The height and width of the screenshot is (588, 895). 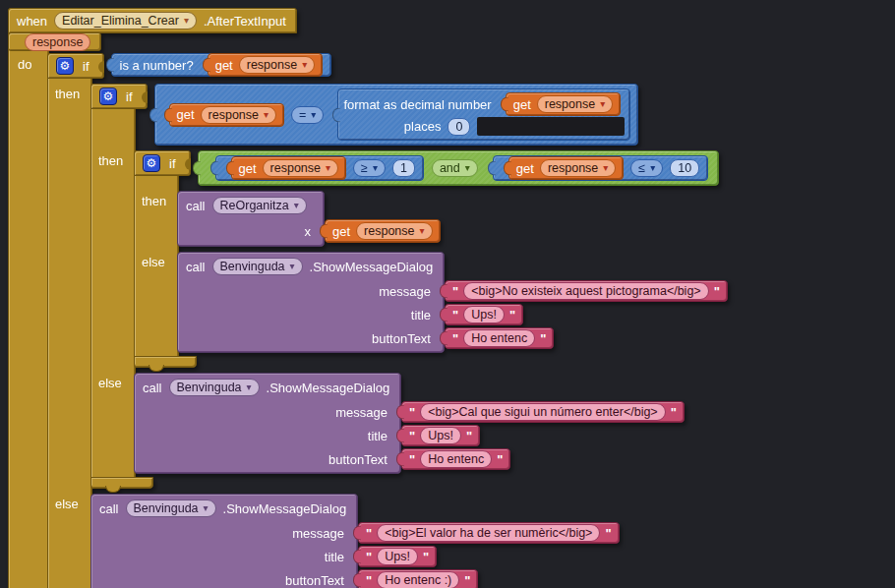 What do you see at coordinates (543, 412) in the screenshot?
I see `string-value: <big>Cal que sigui un número enter</big>` at bounding box center [543, 412].